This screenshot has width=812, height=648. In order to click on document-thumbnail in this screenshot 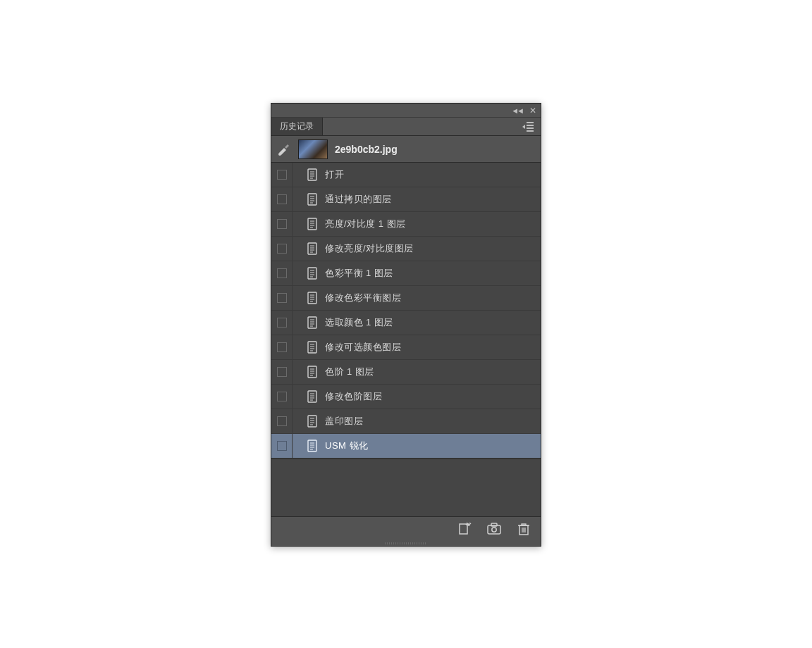, I will do `click(313, 149)`.